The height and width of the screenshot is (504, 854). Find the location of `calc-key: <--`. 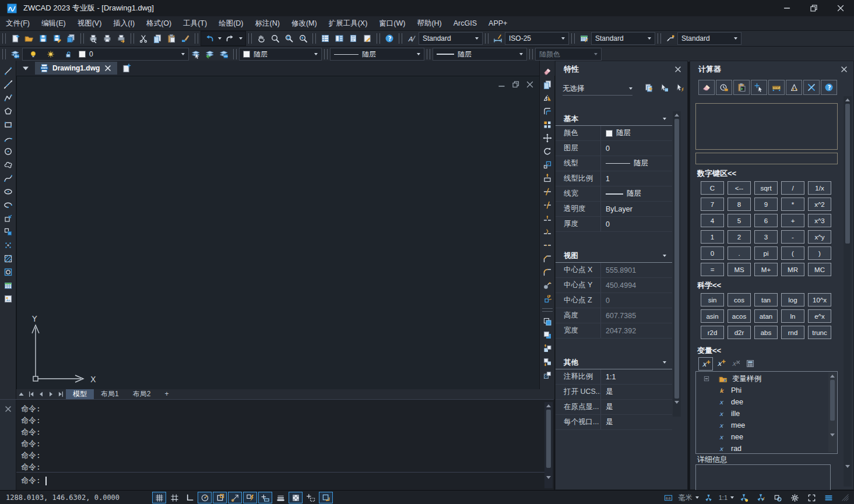

calc-key: <-- is located at coordinates (739, 188).